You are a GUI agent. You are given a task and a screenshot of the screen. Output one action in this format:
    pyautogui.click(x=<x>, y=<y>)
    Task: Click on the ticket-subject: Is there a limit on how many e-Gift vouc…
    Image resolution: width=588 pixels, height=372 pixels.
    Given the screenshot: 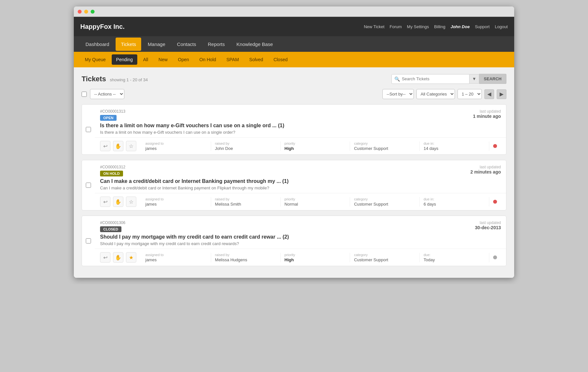 What is the action you would take?
    pyautogui.click(x=278, y=126)
    